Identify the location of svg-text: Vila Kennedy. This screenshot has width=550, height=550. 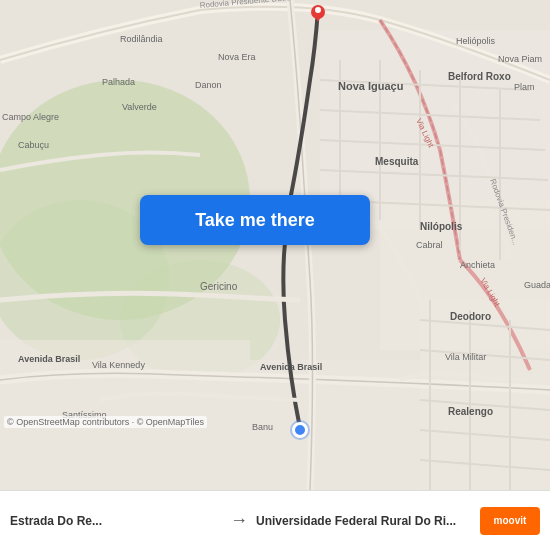
(118, 365).